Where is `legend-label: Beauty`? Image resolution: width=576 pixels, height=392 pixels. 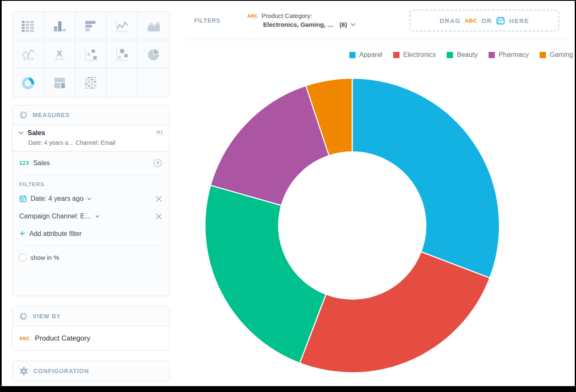 legend-label: Beauty is located at coordinates (467, 55).